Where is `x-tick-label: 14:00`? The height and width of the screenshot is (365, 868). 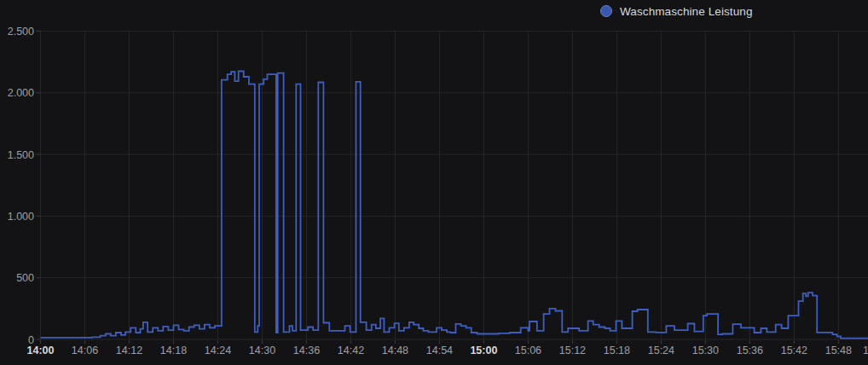 x-tick-label: 14:00 is located at coordinates (41, 351).